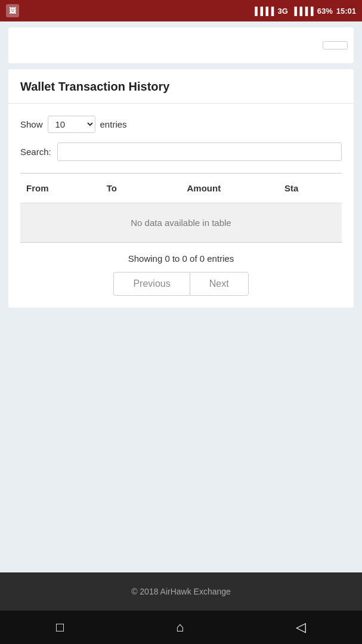 This screenshot has height=644, width=362. I want to click on status-bar: 🖼 ▐▐▐▐ 3G ▐▐▐▐ 63% 15:01, so click(181, 11).